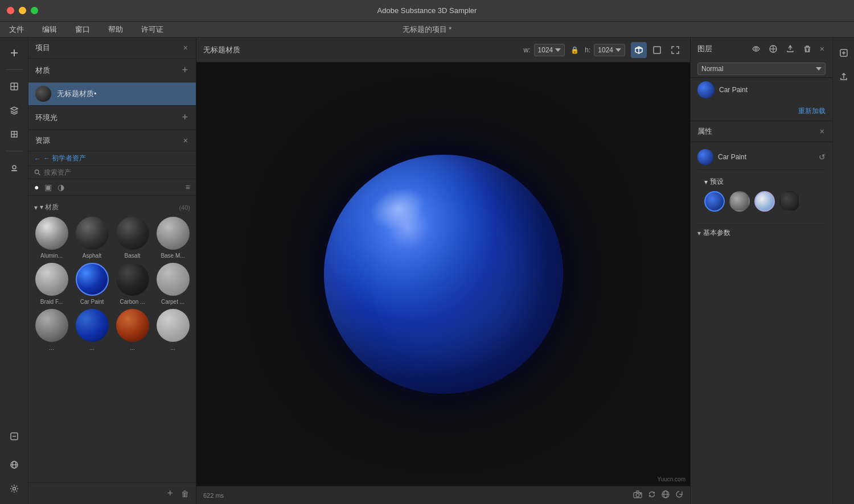 The width and height of the screenshot is (854, 504). I want to click on refresh-icon, so click(652, 495).